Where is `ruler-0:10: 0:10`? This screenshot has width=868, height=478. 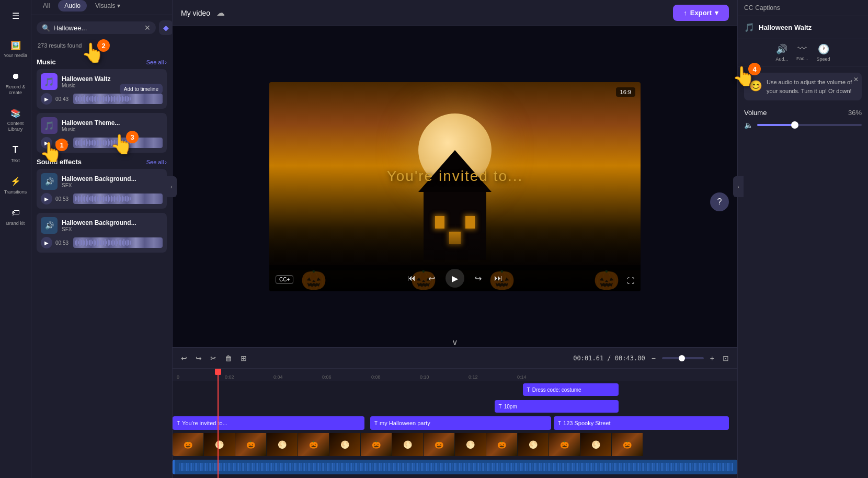
ruler-0:10: 0:10 is located at coordinates (425, 377).